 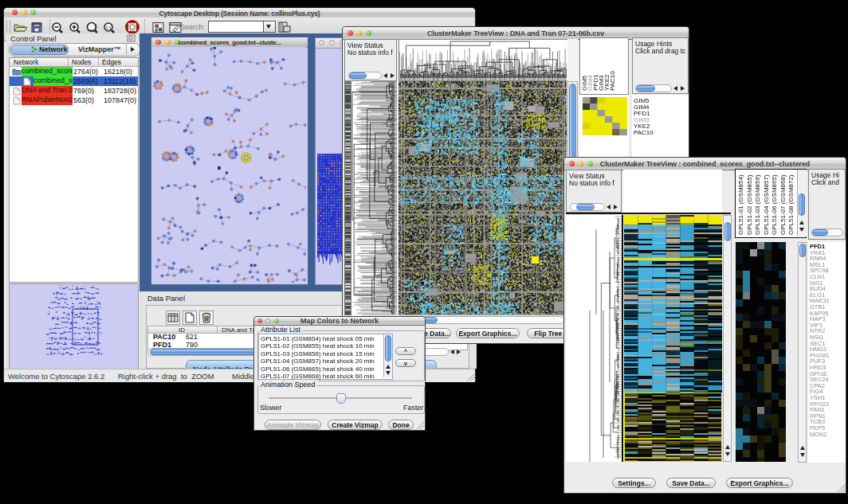 What do you see at coordinates (767, 205) in the screenshot?
I see `svg-text: GPL51-04 (GSM857)` at bounding box center [767, 205].